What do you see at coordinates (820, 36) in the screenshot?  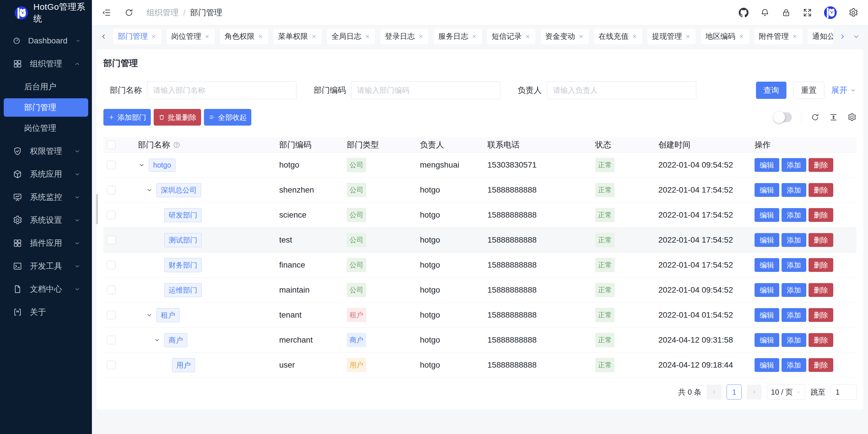 I see `tab-item-13: 通知公告` at bounding box center [820, 36].